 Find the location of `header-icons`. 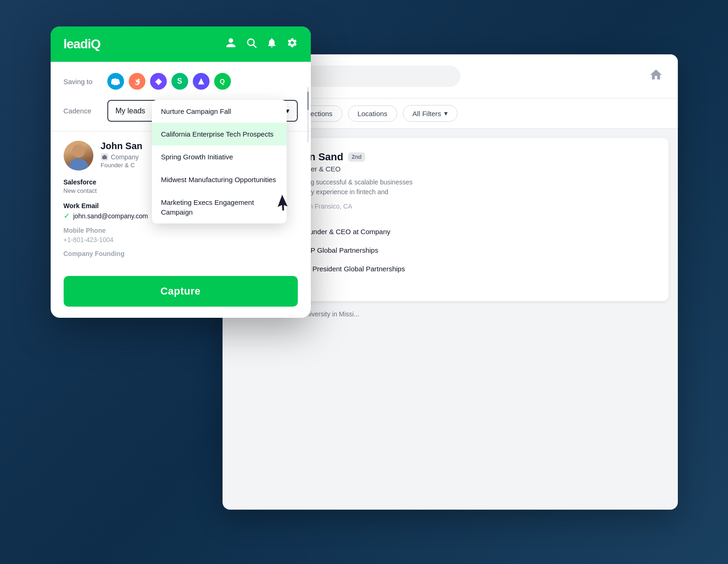

header-icons is located at coordinates (262, 44).